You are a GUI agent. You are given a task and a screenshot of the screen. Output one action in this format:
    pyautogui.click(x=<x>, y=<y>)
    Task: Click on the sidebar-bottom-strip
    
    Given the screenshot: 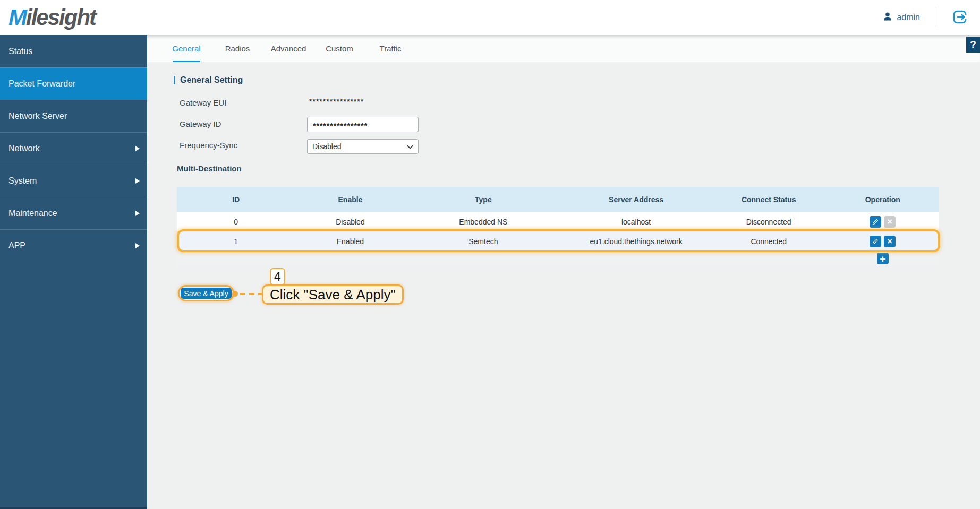 What is the action you would take?
    pyautogui.click(x=73, y=508)
    